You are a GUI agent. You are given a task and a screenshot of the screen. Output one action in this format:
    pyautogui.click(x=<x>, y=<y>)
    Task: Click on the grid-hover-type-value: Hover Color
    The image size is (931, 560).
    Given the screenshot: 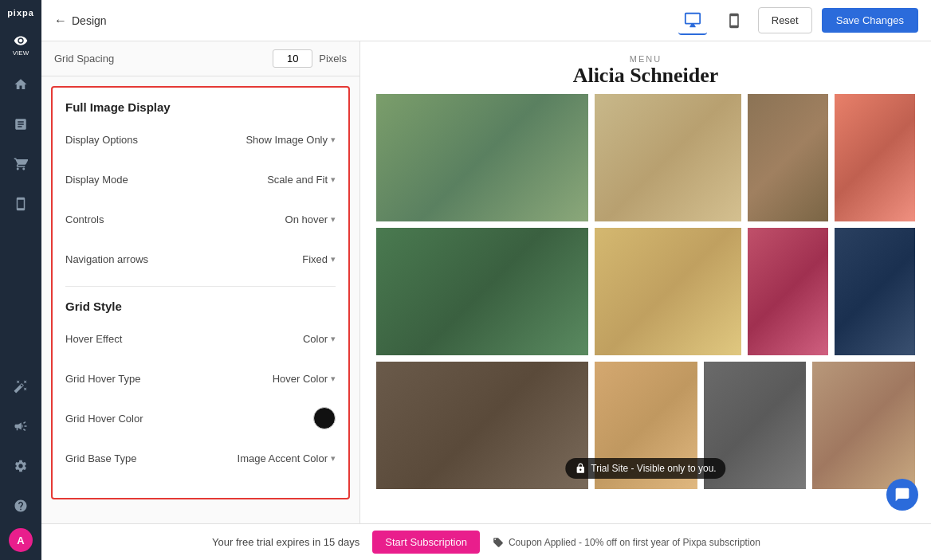 What is the action you would take?
    pyautogui.click(x=300, y=379)
    